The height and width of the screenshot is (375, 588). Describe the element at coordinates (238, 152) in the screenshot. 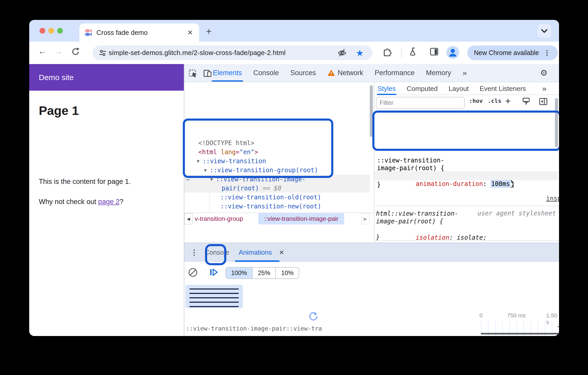

I see `dom-token: =` at that location.